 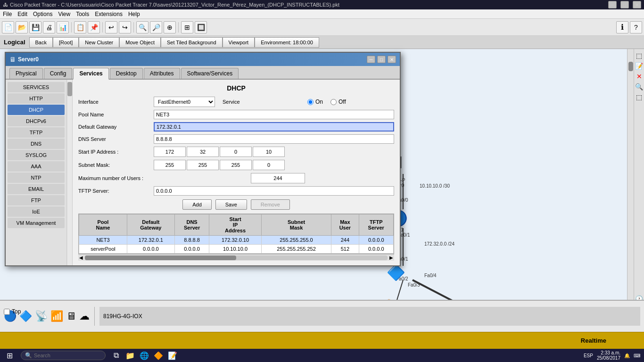 I want to click on logical-back-button: Back, so click(x=41, y=42).